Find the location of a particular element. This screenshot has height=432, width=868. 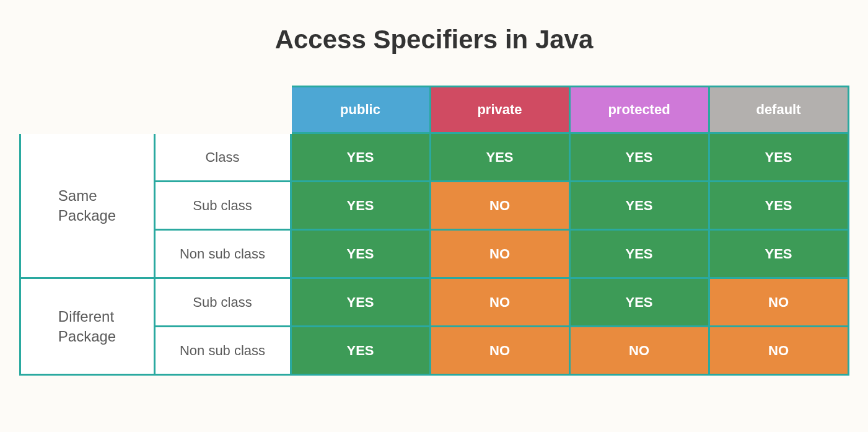

row-group-different-package: Different Package is located at coordinates (87, 327).